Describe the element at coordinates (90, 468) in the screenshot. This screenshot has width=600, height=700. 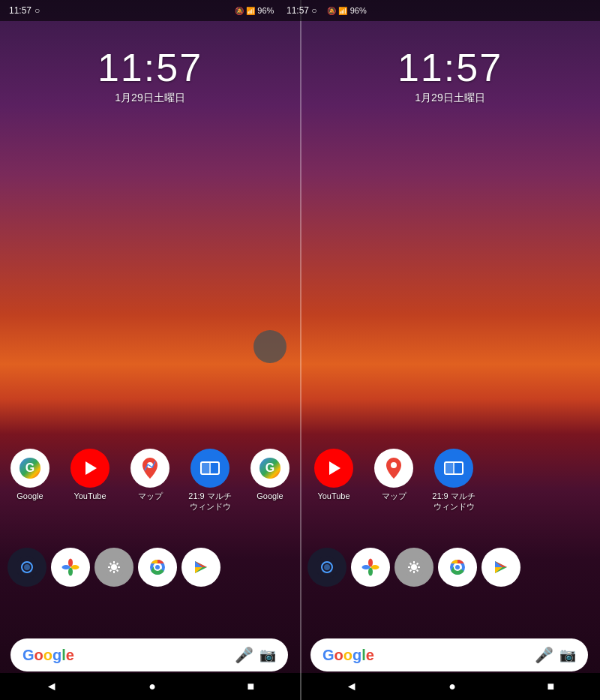
I see `youtube-icon-left` at that location.